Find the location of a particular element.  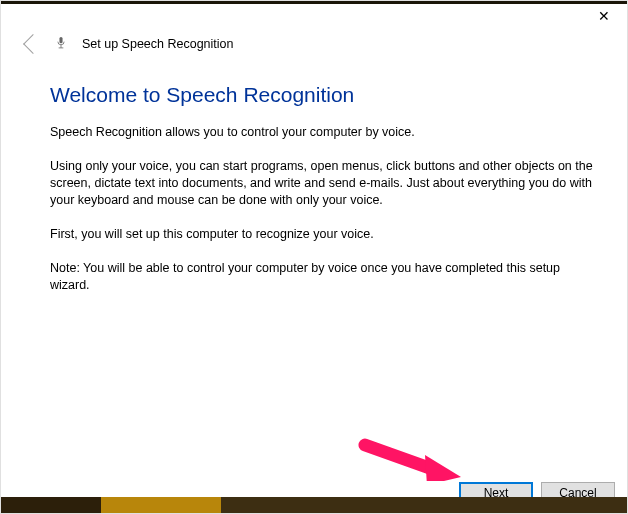

annotation-arrow-icon is located at coordinates (409, 459).